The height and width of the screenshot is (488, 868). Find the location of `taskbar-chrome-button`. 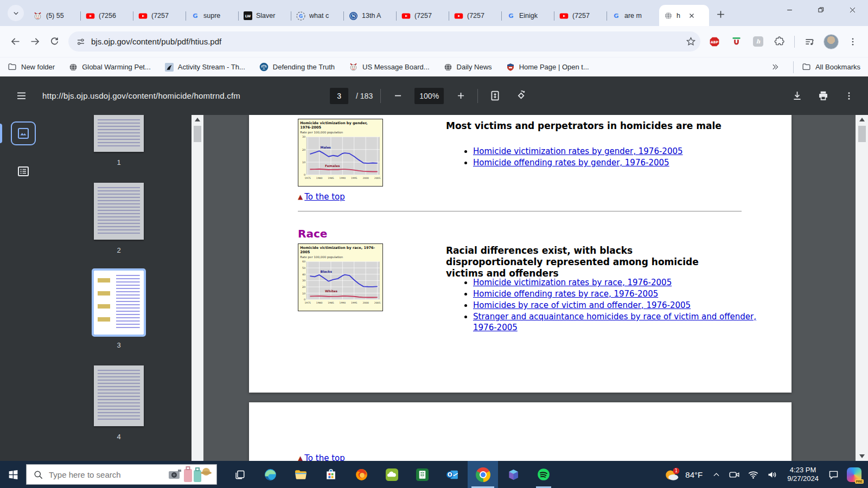

taskbar-chrome-button is located at coordinates (483, 474).